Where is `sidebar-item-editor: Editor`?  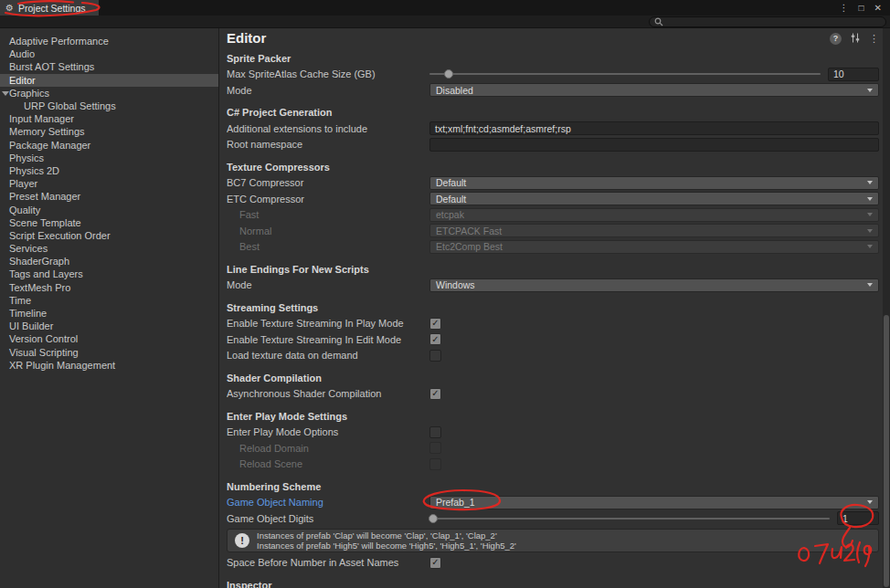
sidebar-item-editor: Editor is located at coordinates (110, 80).